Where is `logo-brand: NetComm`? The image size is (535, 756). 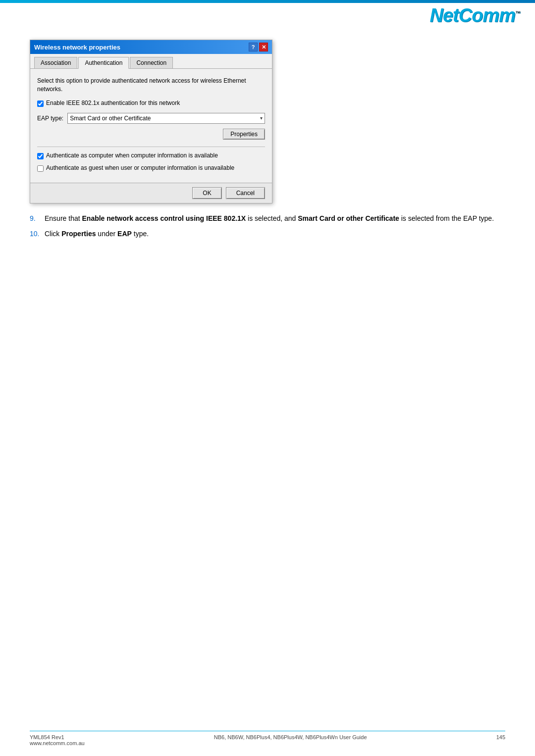
logo-brand: NetComm is located at coordinates (473, 15).